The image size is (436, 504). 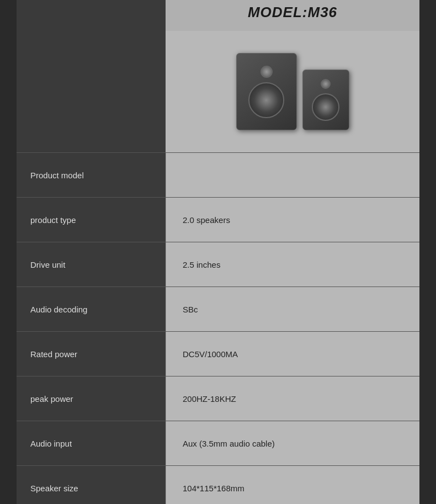 I want to click on spec-label-col: Drive unit, so click(x=91, y=264).